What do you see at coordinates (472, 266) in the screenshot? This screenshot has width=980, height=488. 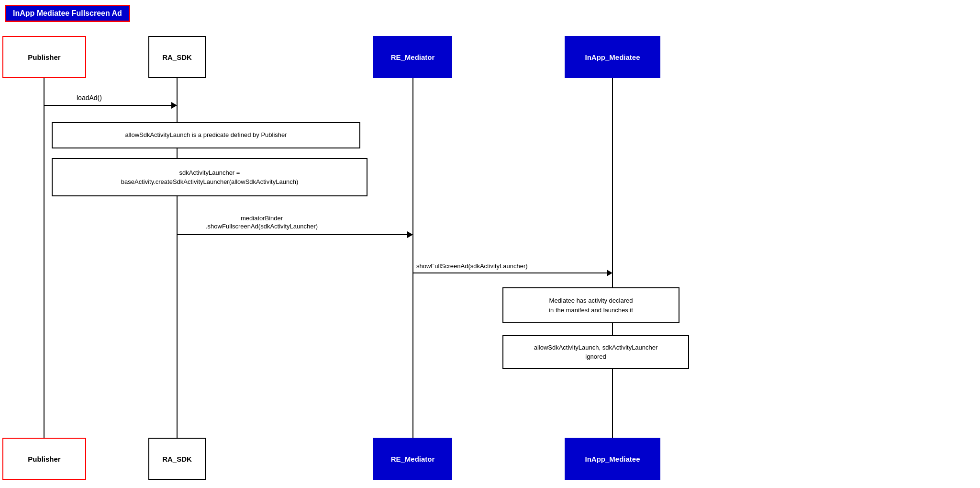 I see `arrow-label-show-fullscreen-ad: showFullScreenAd(sdkActivityLauncher)` at bounding box center [472, 266].